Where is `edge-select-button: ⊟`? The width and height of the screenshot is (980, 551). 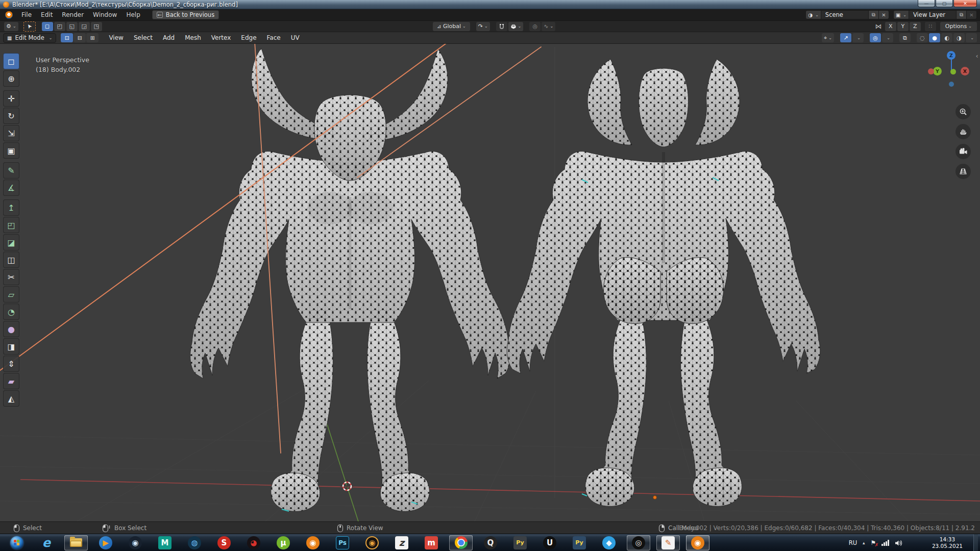
edge-select-button: ⊟ is located at coordinates (80, 38).